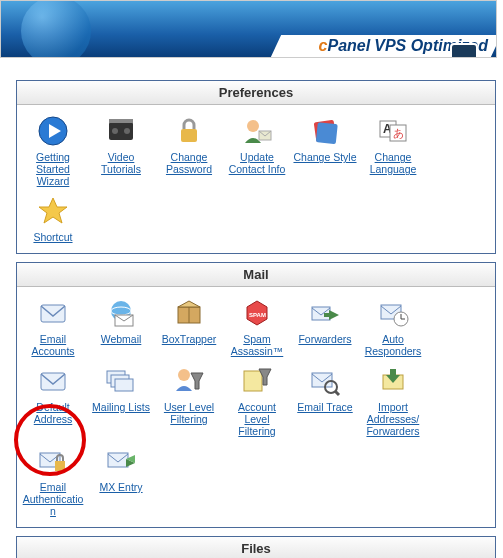 The height and width of the screenshot is (558, 503). I want to click on default-address-item: Default Address, so click(53, 401).